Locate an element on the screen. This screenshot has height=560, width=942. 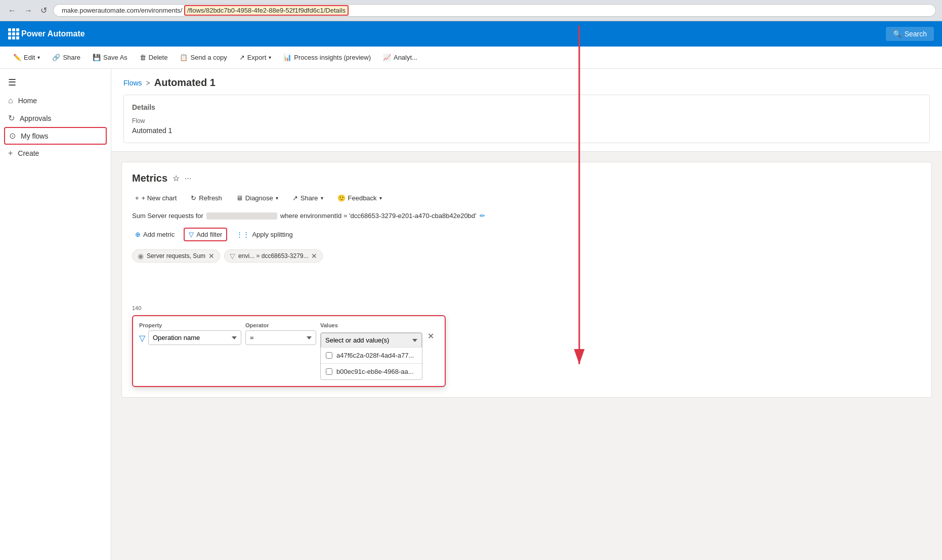
filter-popup-close: ✕ is located at coordinates (431, 336).